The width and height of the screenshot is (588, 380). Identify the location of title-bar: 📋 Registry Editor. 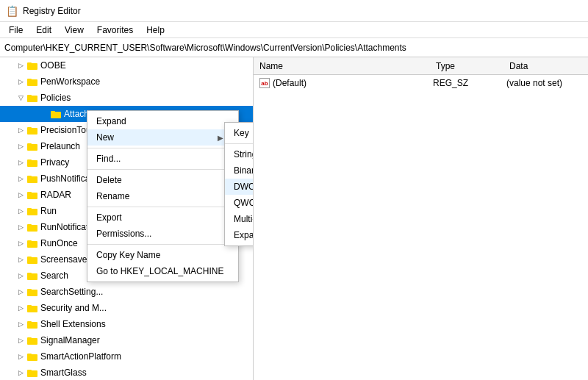
(294, 11).